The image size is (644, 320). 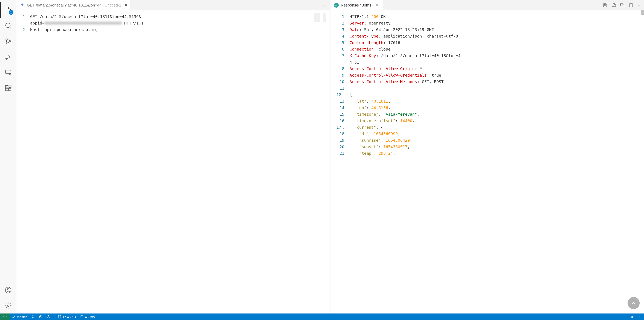 What do you see at coordinates (64, 5) in the screenshot?
I see `tab-title: GET /data/2.5/onecall?lat=40.1811&lon=44` at bounding box center [64, 5].